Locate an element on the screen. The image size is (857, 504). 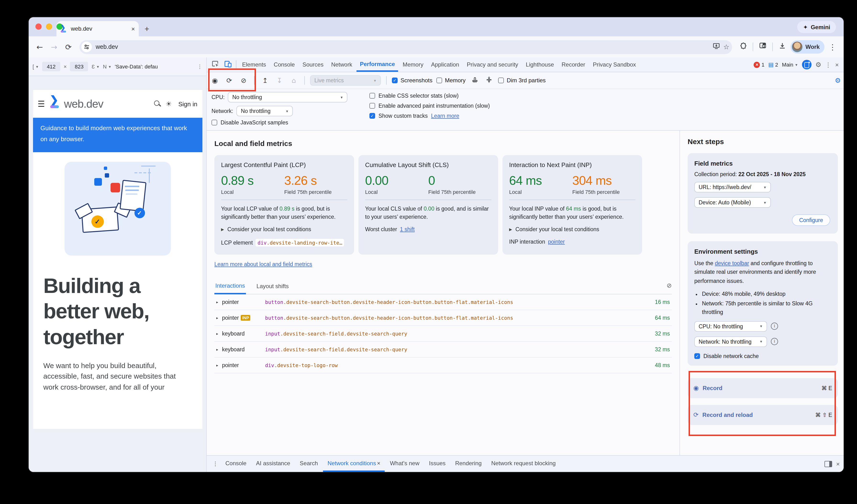
browser-tab: ❯ web.dev × is located at coordinates (98, 29).